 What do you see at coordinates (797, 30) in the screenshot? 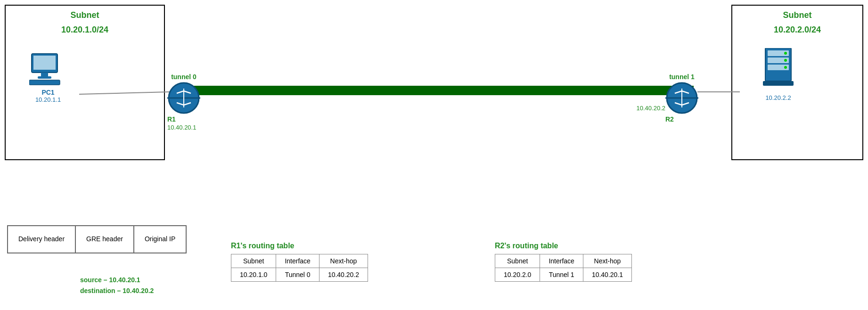
I see `right-subnet-label-line2: 10.20.2.0/24` at bounding box center [797, 30].